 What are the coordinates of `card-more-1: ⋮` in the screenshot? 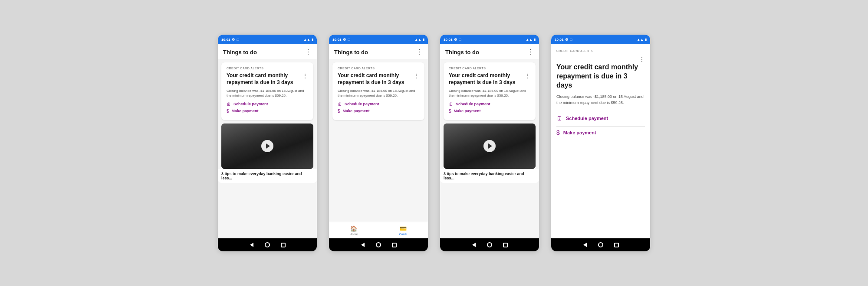 It's located at (305, 76).